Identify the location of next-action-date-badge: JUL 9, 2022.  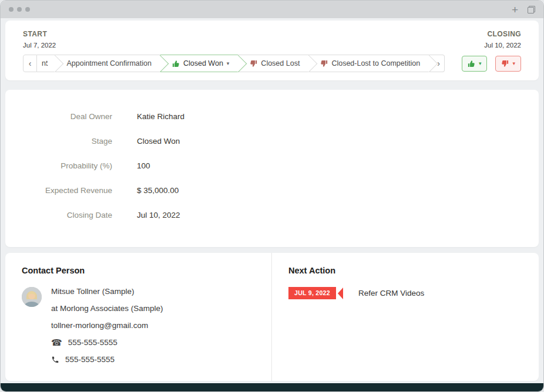
(313, 293).